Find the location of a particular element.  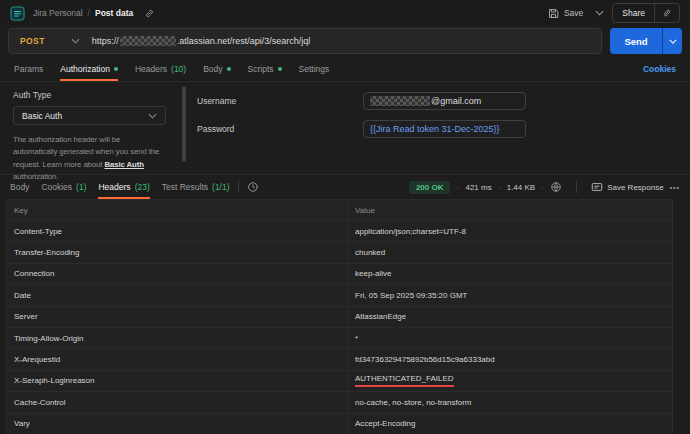

url-input-group: POST https:// .atlassian.net/rest/api/3/… is located at coordinates (305, 41).